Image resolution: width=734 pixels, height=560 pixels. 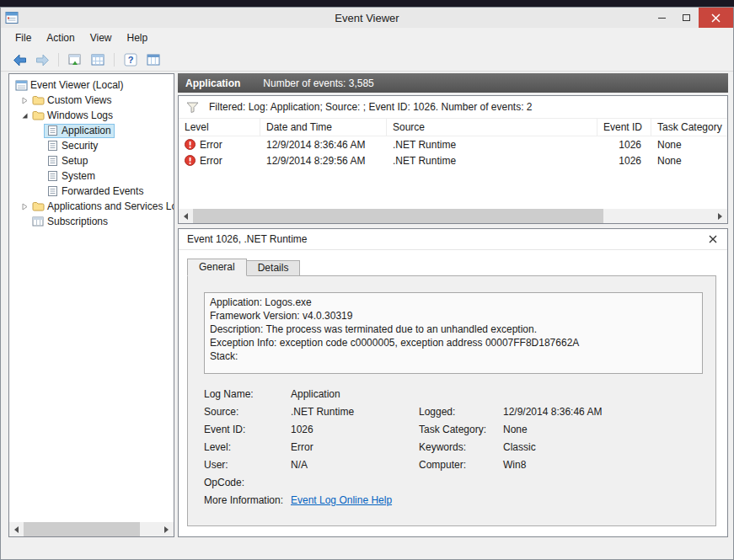 What do you see at coordinates (453, 397) in the screenshot?
I see `field-row: Log Name: Application` at bounding box center [453, 397].